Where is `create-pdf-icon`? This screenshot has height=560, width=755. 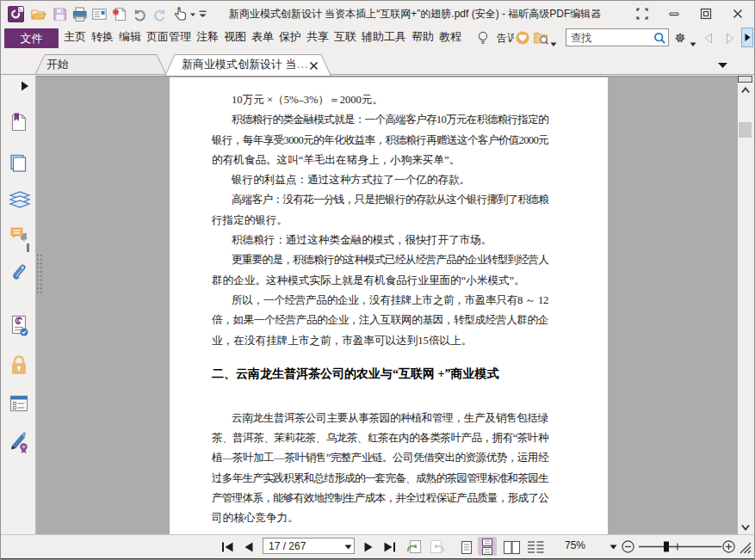
create-pdf-icon is located at coordinates (119, 14).